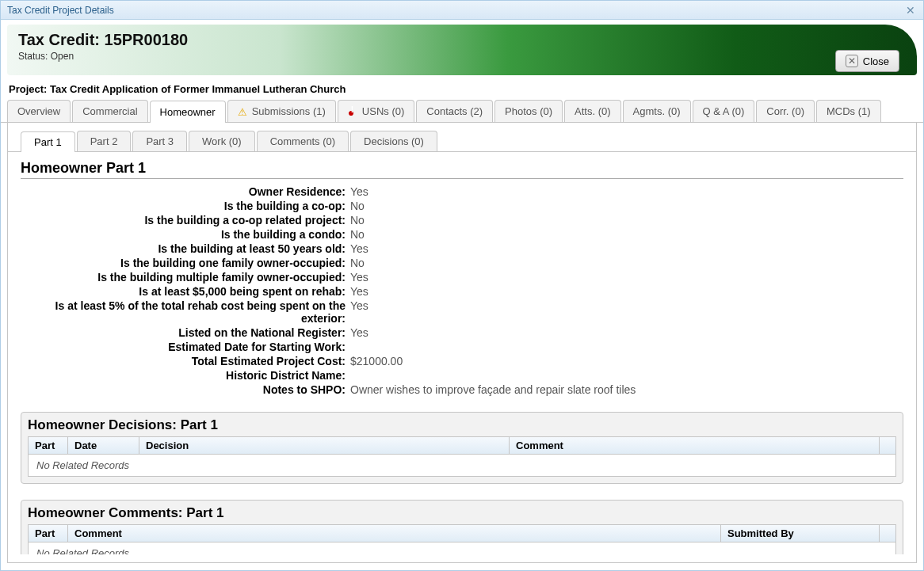 The width and height of the screenshot is (924, 571). What do you see at coordinates (103, 40) in the screenshot?
I see `page-title: Tax Credit: 15PR00180` at bounding box center [103, 40].